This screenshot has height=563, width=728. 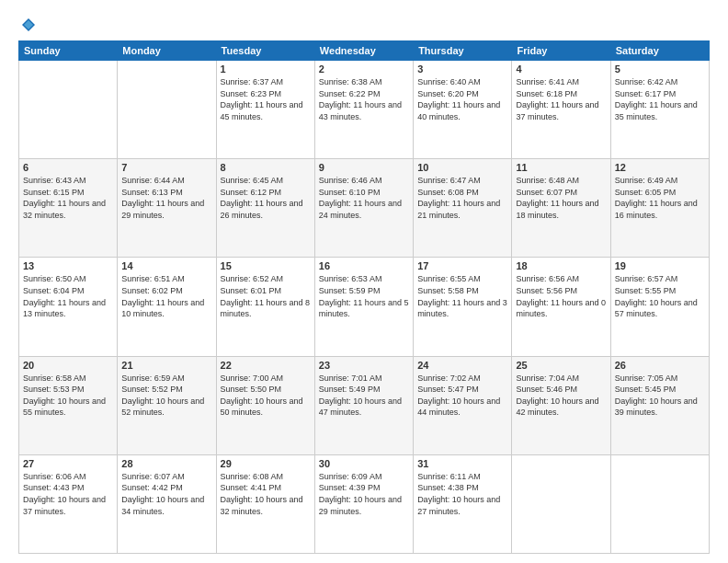 I want to click on day-info: Sunrise: 6:41 AM Sunset: 6:18 PM Dayligh…, so click(x=561, y=99).